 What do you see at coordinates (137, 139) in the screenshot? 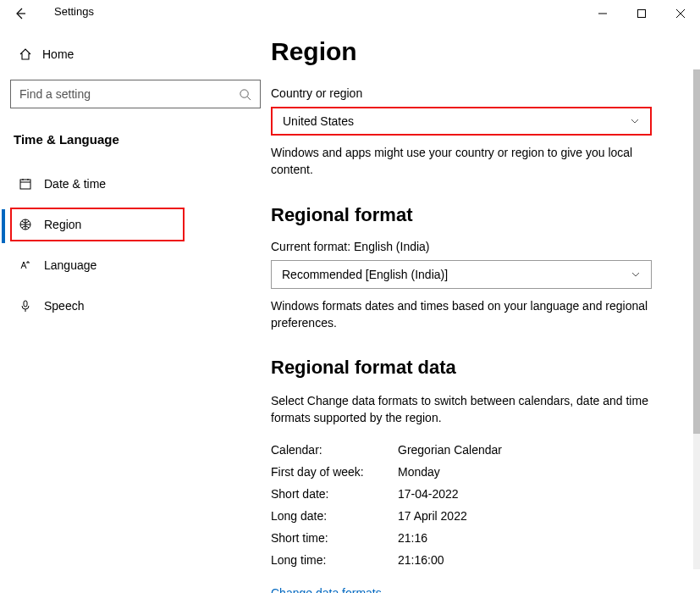
I see `sidebar-section-title: Time & Language` at bounding box center [137, 139].